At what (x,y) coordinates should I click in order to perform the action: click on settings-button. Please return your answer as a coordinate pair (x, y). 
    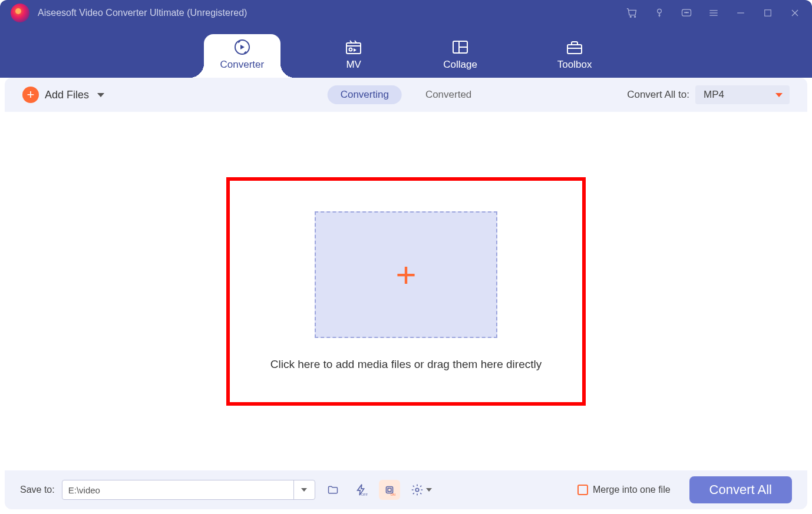
    Looking at the image, I should click on (421, 490).